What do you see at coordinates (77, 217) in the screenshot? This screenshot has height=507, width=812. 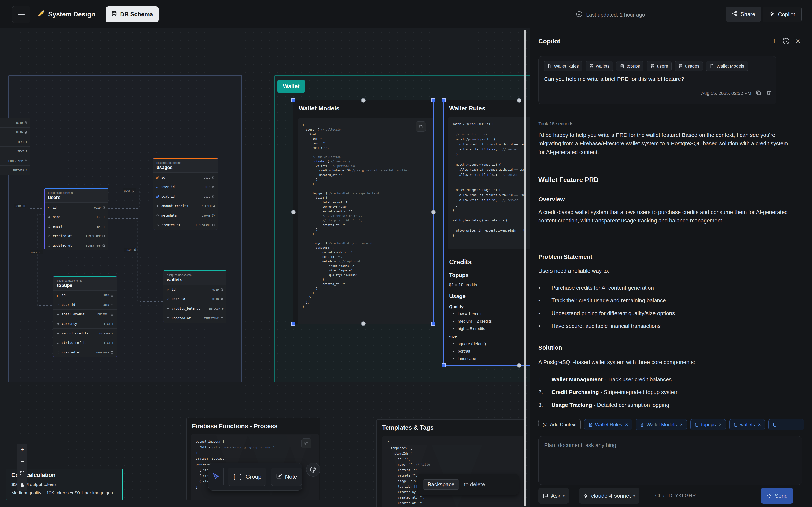 I see `table-row: nameTEXTT` at bounding box center [77, 217].